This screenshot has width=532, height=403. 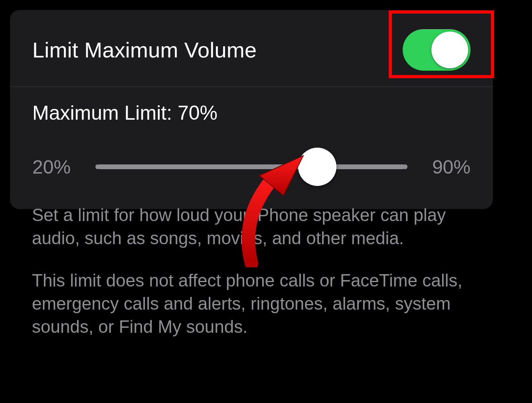 What do you see at coordinates (144, 50) in the screenshot?
I see `limit-title: Limit Maximum Volume` at bounding box center [144, 50].